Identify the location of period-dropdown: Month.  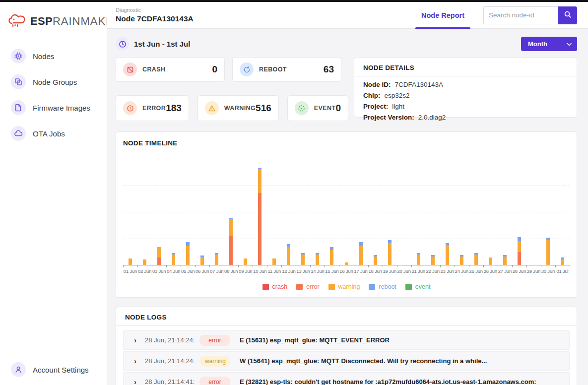
(549, 44).